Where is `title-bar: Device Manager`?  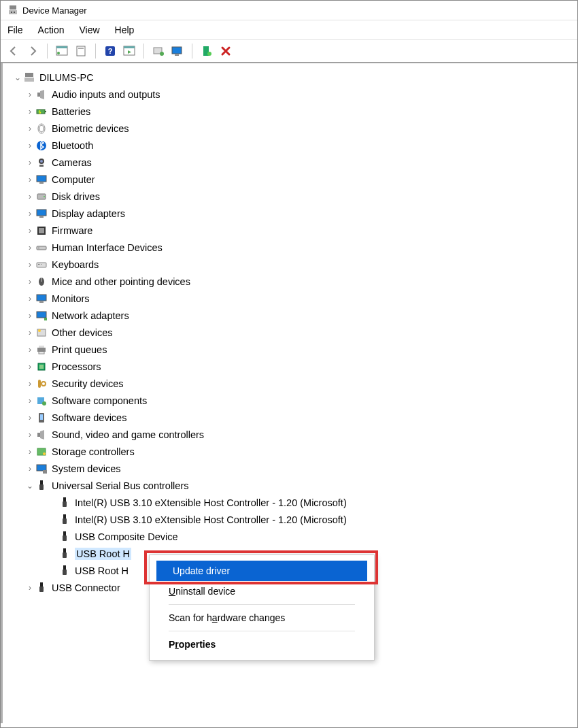
title-bar: Device Manager is located at coordinates (289, 11).